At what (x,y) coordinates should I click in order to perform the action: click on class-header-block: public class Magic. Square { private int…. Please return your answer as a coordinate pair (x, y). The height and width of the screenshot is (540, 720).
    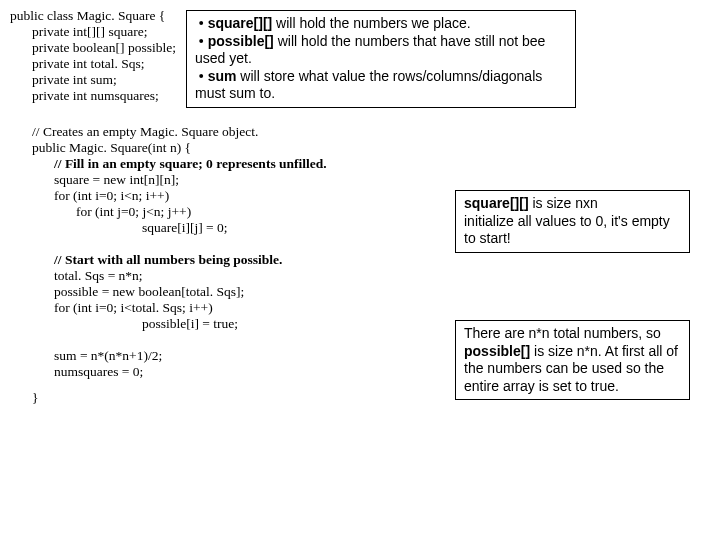
    Looking at the image, I should click on (98, 56).